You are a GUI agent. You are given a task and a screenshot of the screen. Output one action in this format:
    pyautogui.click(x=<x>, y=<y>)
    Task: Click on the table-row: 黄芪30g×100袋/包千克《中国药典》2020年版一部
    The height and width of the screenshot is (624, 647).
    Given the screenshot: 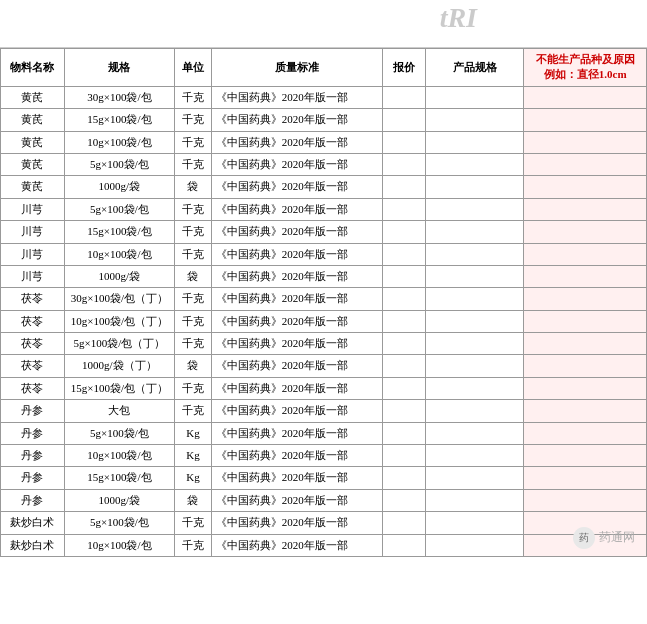 What is the action you would take?
    pyautogui.click(x=324, y=97)
    